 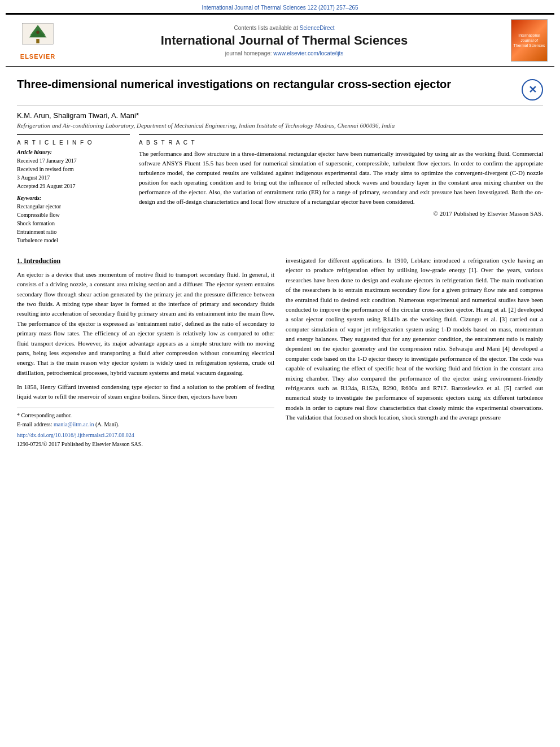 I want to click on elsevier-tree-icon, so click(x=38, y=36).